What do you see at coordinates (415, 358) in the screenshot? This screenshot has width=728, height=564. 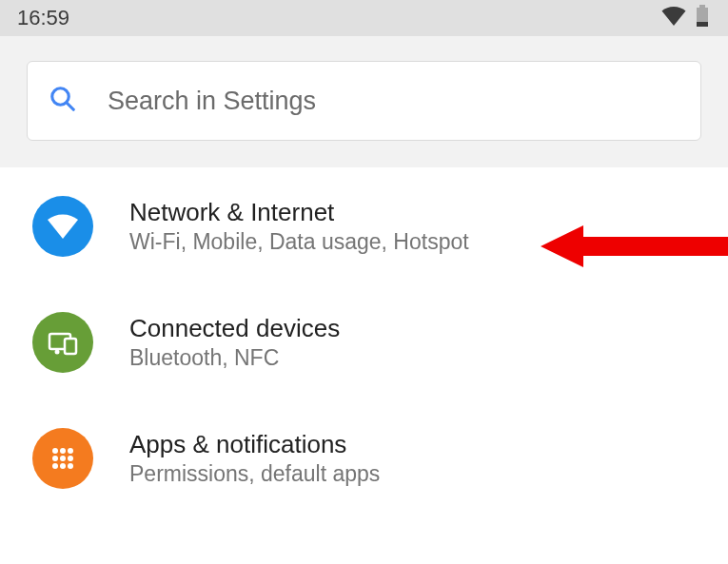 I see `settings-item-subtitle: Bluetooth, NFC` at bounding box center [415, 358].